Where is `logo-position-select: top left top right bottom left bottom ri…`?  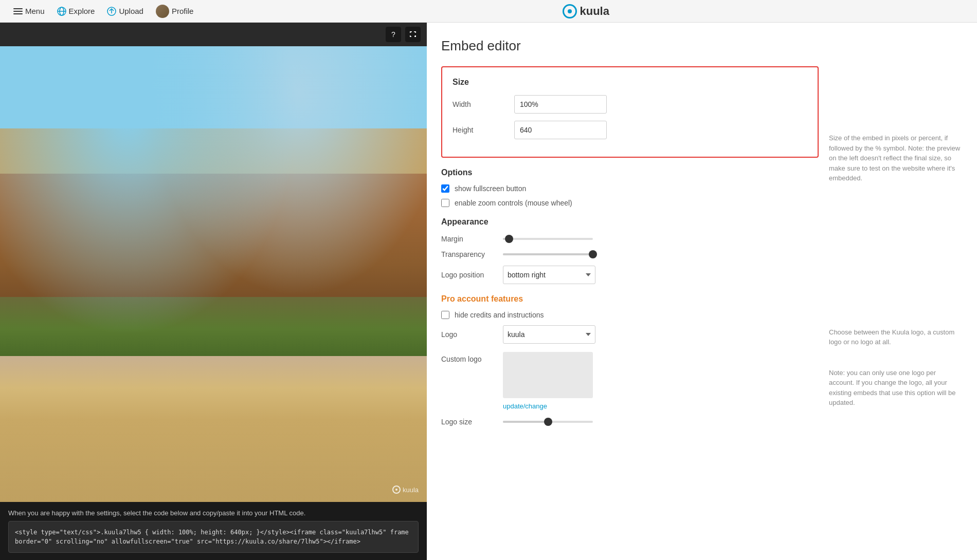
logo-position-select: top left top right bottom left bottom ri… is located at coordinates (549, 275).